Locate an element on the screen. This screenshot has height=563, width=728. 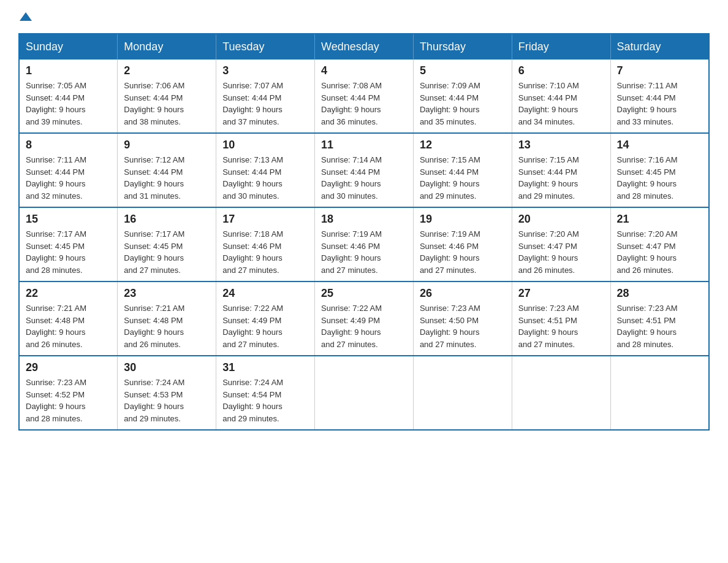
day-number: 9 is located at coordinates (167, 145).